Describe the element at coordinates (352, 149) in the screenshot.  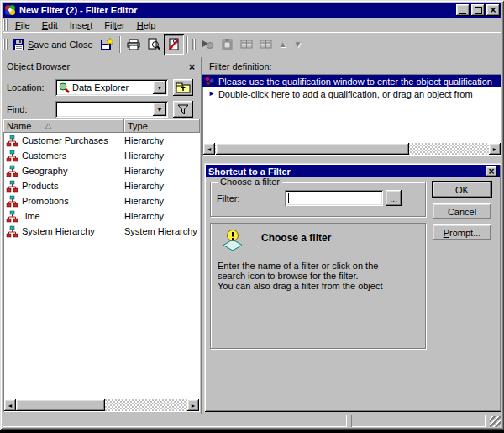
I see `filter-definition-hscrollbar: ◄ ►` at that location.